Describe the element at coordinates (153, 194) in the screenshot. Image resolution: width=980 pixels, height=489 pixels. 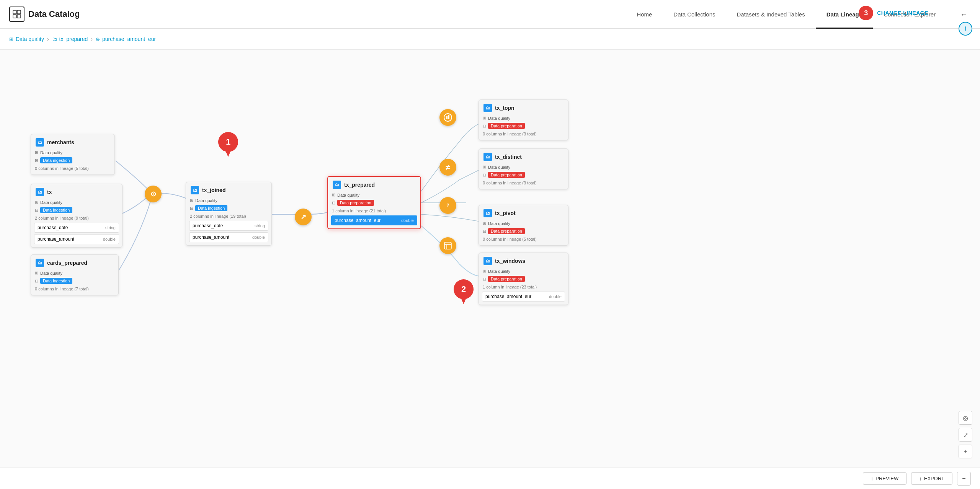
I see `op-join: ⊙` at that location.